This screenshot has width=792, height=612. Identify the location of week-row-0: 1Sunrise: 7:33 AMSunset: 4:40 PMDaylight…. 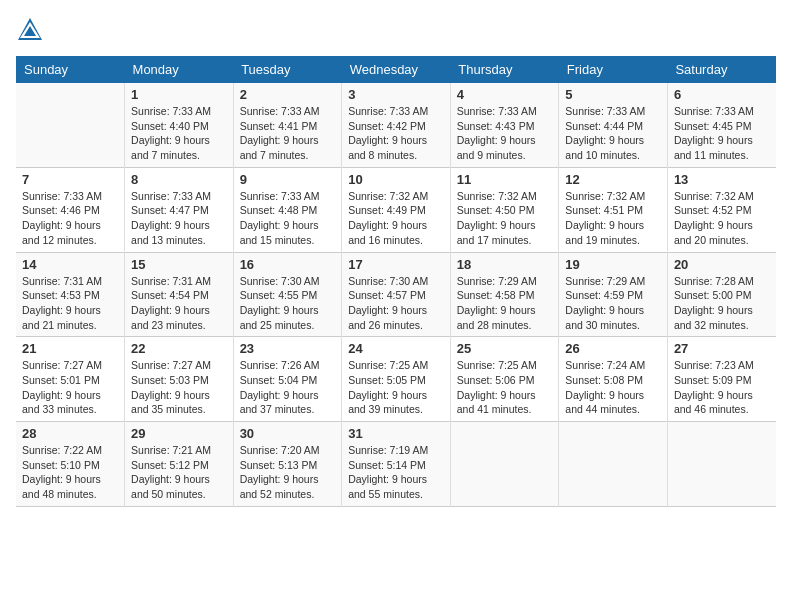
(396, 125).